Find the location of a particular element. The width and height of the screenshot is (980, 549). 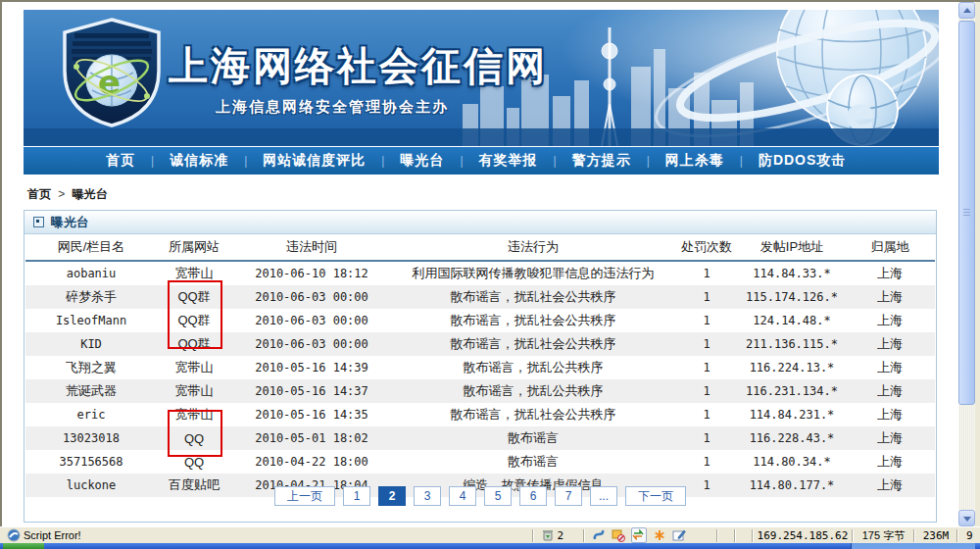

pagination-page-3: 3 is located at coordinates (427, 496).